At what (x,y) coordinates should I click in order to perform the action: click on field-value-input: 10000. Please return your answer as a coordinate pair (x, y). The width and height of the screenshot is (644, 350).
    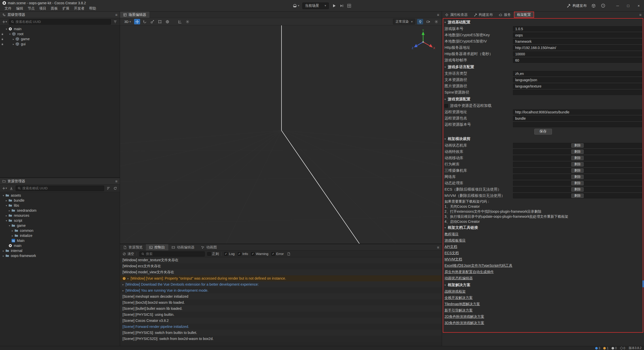
    Looking at the image, I should click on (578, 54).